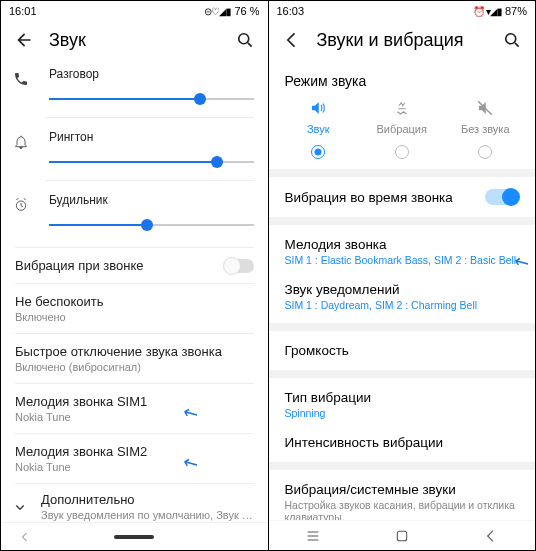 This screenshot has height=551, width=536. Describe the element at coordinates (516, 11) in the screenshot. I see `status-battery: 87%` at that location.